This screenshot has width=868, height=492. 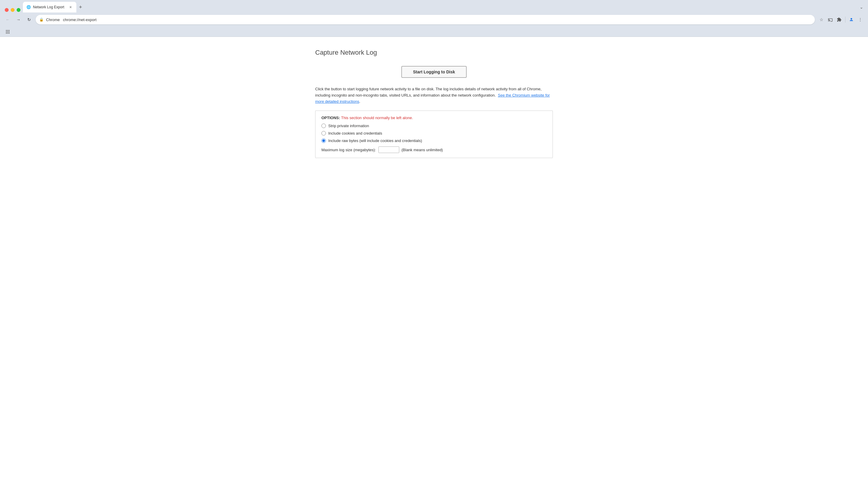 I want to click on navigation-bar: ← → ↻ 🔒 Chrome chrome://net-export ☆ ⋮, so click(x=434, y=20).